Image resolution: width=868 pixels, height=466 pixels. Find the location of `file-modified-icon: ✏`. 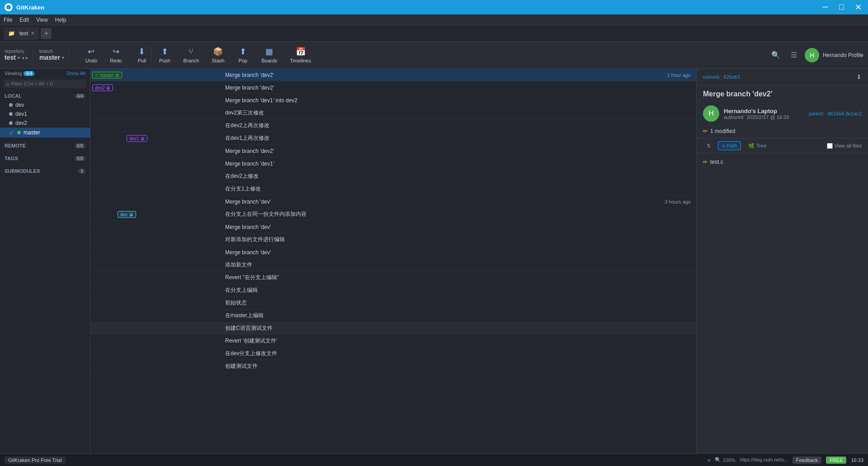

file-modified-icon: ✏ is located at coordinates (705, 162).